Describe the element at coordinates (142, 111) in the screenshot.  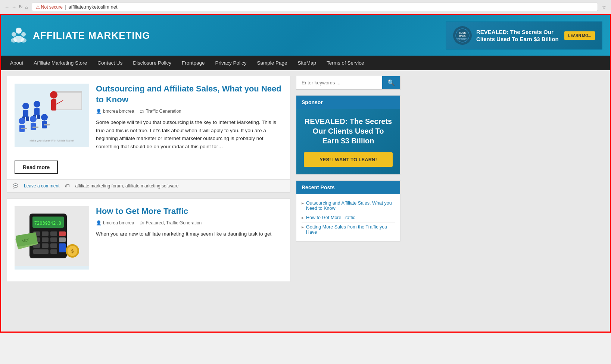
I see `folder-icon: 🗂` at that location.